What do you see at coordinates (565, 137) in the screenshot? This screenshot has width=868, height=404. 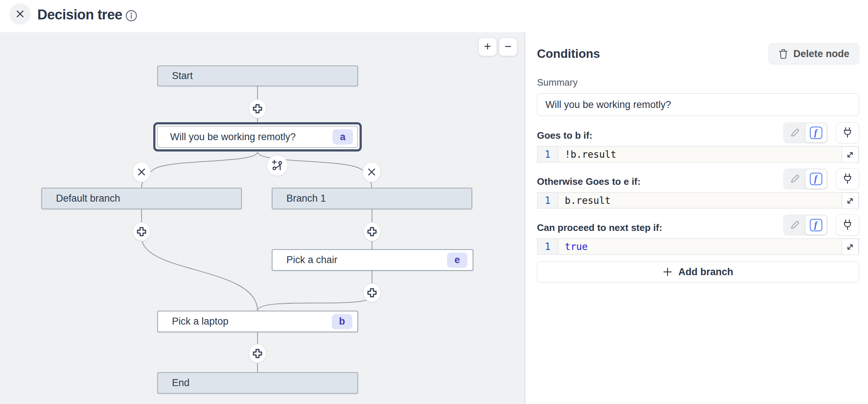 I see `condition-label: Goes to b if:` at bounding box center [565, 137].